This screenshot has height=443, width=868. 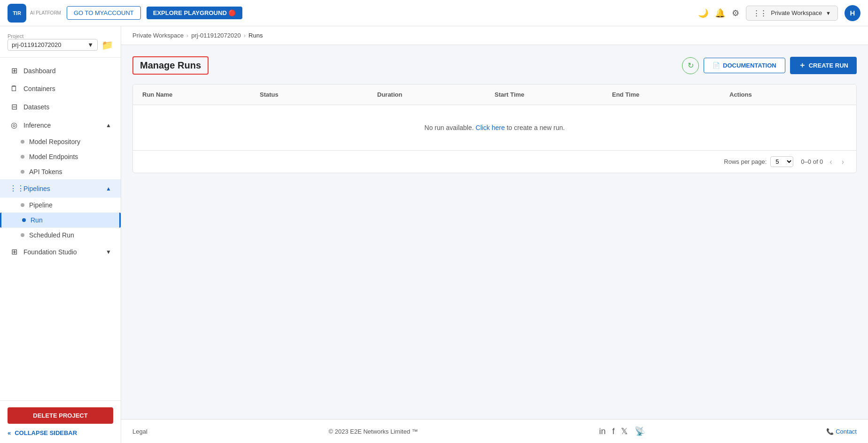 I want to click on datasets-icon: ⊟, so click(x=14, y=107).